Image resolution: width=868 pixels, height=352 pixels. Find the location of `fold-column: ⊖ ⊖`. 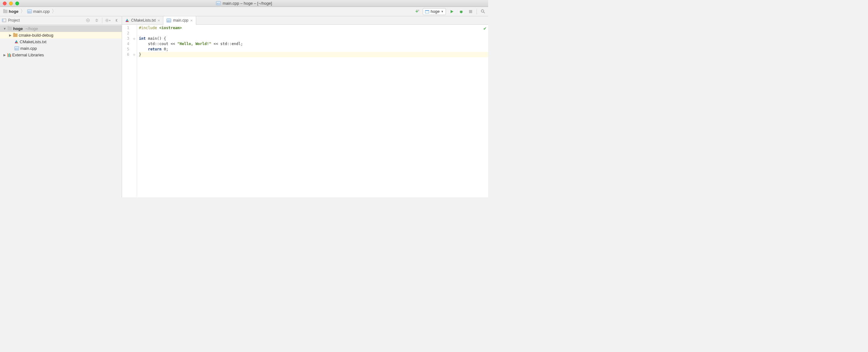

fold-column: ⊖ ⊖ is located at coordinates (134, 41).